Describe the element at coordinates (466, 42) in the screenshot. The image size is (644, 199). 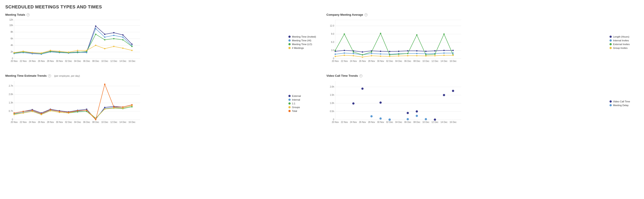
I see `company-meeting-avg-chart: 0 3.0 6.0 9.0 12.0 20 Nov 22 Nov 24 Nov …` at that location.